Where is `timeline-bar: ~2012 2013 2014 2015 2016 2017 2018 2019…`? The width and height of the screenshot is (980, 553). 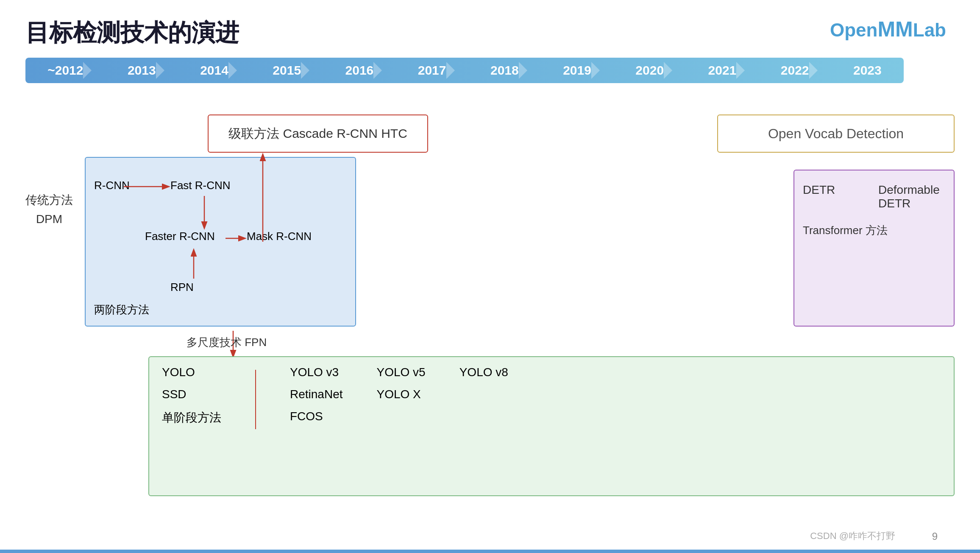
timeline-bar: ~2012 2013 2014 2015 2016 2017 2018 2019… is located at coordinates (465, 70).